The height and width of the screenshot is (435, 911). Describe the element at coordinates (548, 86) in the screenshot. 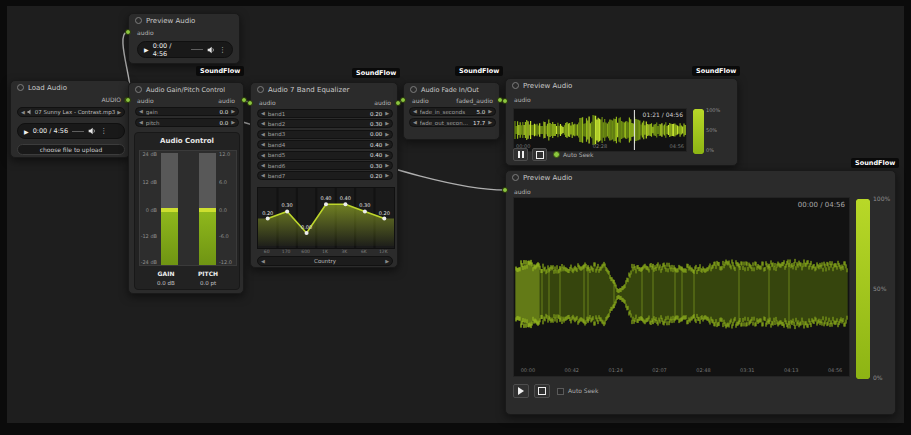

I see `node-title: Preview Audio` at that location.